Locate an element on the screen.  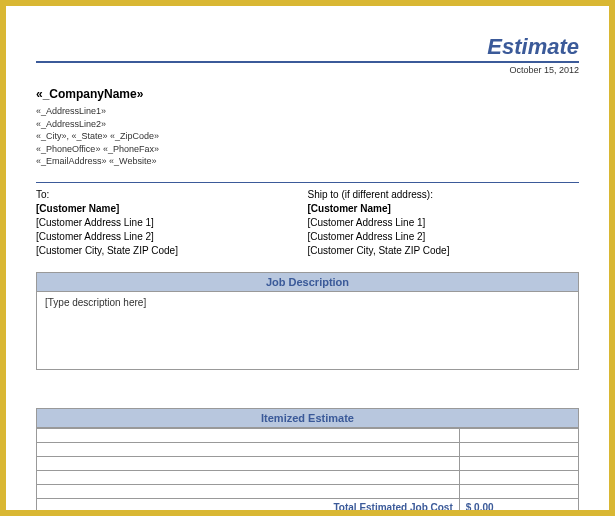
ship-to-addr2: [Customer Address Line 2] is located at coordinates (444, 237).